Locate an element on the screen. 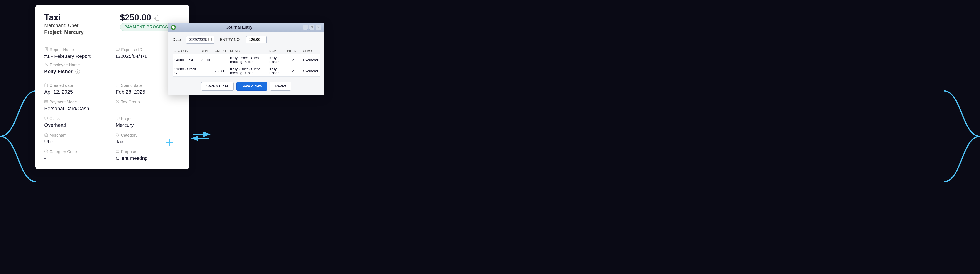 The image size is (980, 274). date-label: Date is located at coordinates (177, 40).